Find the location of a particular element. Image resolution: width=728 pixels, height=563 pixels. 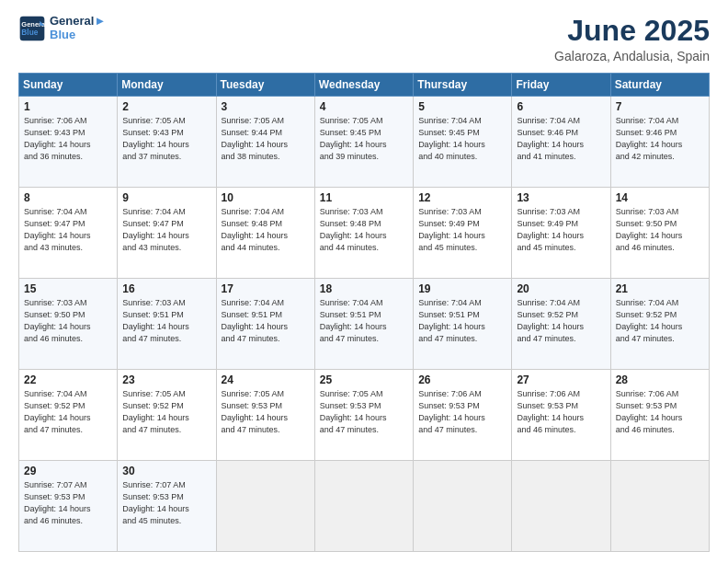

day-number: 20 is located at coordinates (561, 289).